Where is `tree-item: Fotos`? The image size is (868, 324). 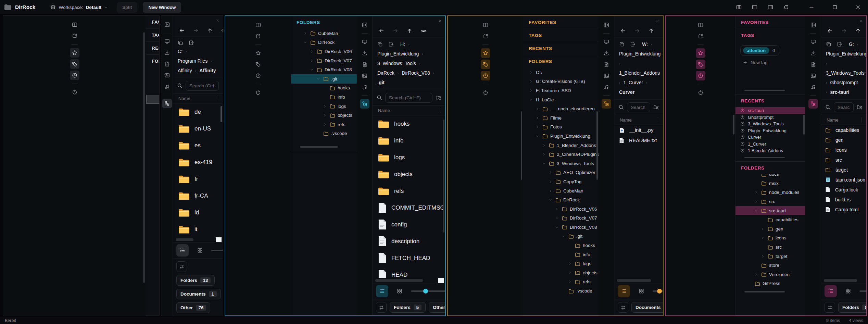 tree-item: Fotos is located at coordinates (561, 127).